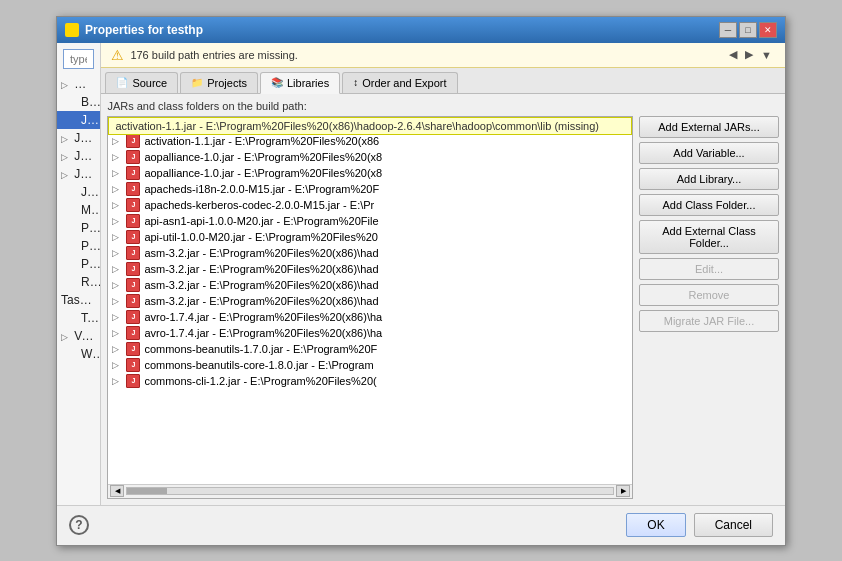 The height and width of the screenshot is (561, 842). Describe the element at coordinates (370, 491) in the screenshot. I see `horizontal-scrollbar: ◀ ▶` at that location.